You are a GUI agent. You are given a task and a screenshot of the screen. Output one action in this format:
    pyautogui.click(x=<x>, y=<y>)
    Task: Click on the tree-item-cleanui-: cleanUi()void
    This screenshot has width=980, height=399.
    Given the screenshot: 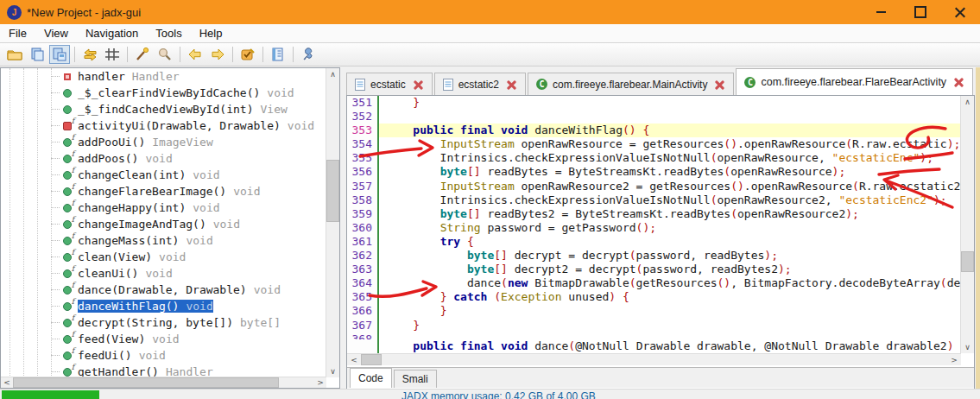 What is the action you would take?
    pyautogui.click(x=164, y=273)
    